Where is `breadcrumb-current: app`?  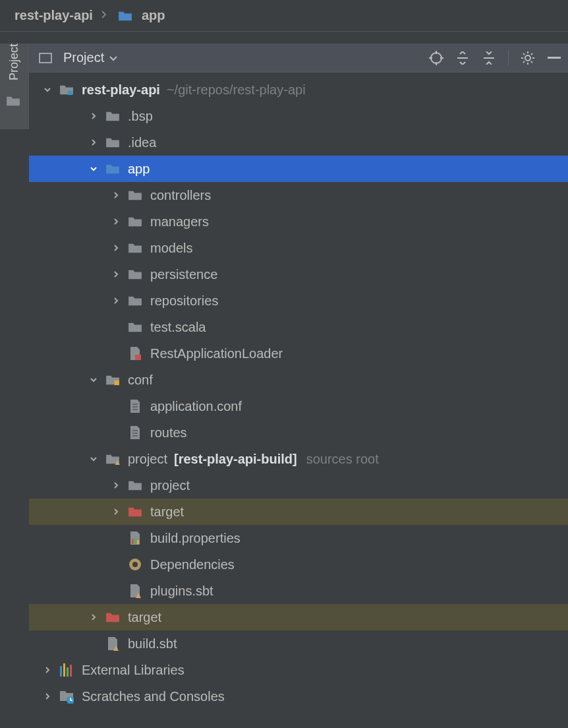 breadcrumb-current: app is located at coordinates (140, 16).